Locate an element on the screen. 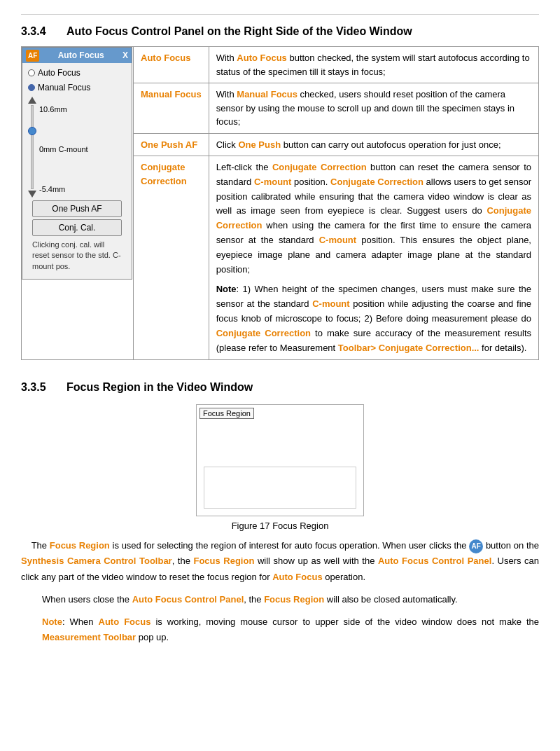  one-push-af-button: One Push AF is located at coordinates (77, 209).